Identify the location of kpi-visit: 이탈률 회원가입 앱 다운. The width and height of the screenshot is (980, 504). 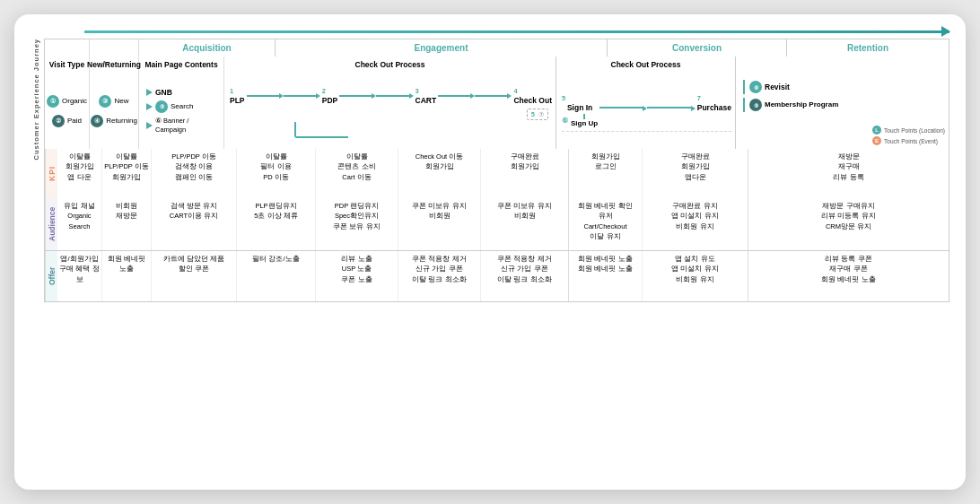
(80, 174).